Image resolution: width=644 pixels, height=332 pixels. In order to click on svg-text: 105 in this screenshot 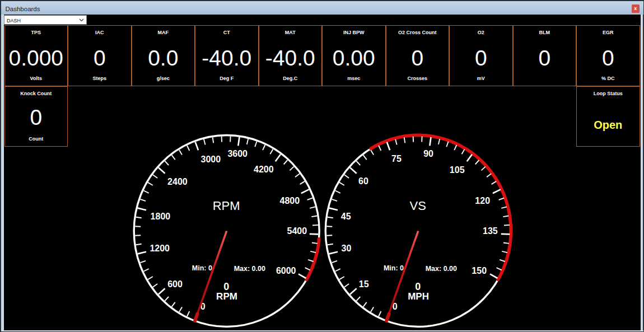, I will do `click(457, 170)`.